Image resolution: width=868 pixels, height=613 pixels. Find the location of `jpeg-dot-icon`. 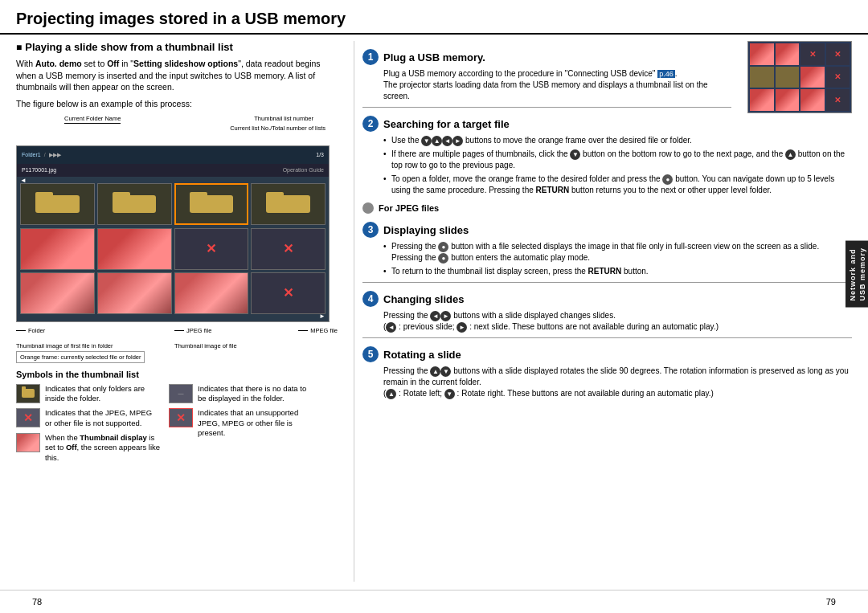

jpeg-dot-icon is located at coordinates (368, 208).